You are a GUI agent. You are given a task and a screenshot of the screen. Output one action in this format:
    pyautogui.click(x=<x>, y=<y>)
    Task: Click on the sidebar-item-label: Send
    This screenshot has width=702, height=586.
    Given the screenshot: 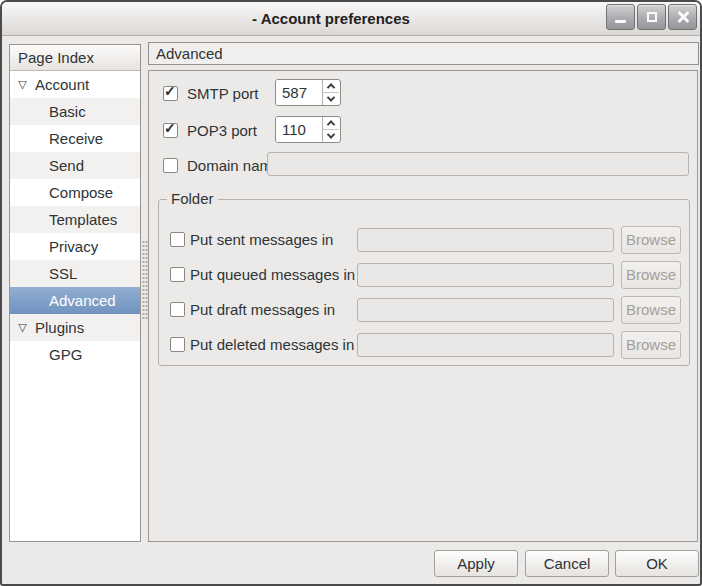 What is the action you would take?
    pyautogui.click(x=66, y=166)
    